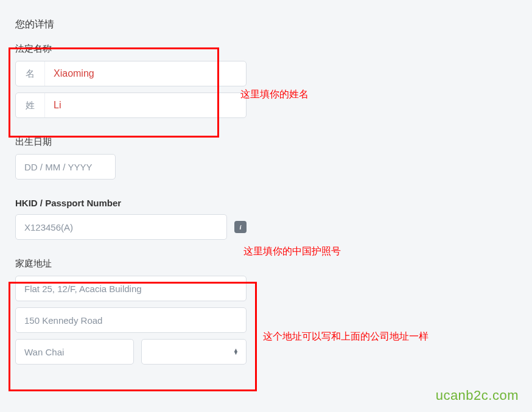 The height and width of the screenshot is (412, 532). Describe the element at coordinates (131, 227) in the screenshot. I see `hkid-row: X123456(A) i` at that location.